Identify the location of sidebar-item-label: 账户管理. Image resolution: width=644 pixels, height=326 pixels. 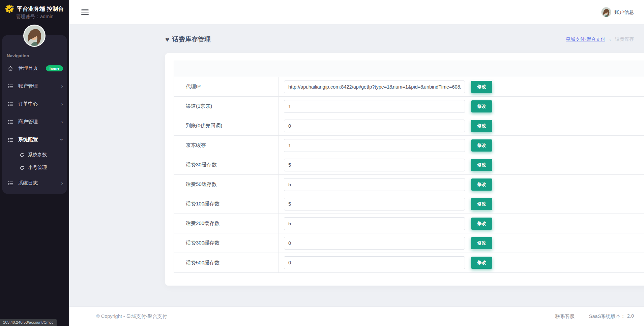
(28, 86).